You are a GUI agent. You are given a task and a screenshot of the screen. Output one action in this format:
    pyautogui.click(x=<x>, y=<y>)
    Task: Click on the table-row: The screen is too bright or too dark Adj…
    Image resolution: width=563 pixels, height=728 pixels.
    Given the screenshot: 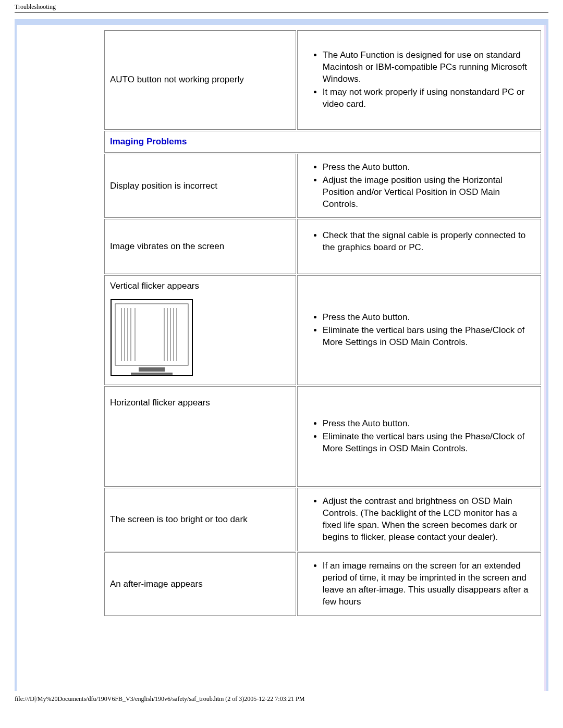 What is the action you would take?
    pyautogui.click(x=323, y=520)
    